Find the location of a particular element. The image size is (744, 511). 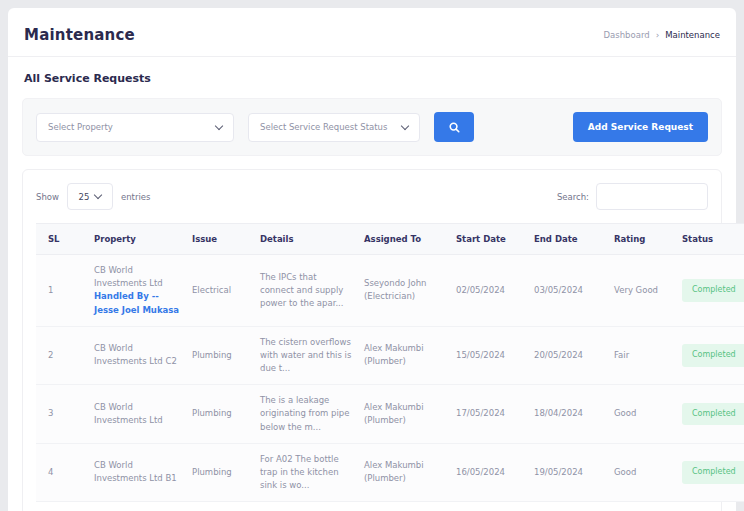

search-icon is located at coordinates (454, 128).